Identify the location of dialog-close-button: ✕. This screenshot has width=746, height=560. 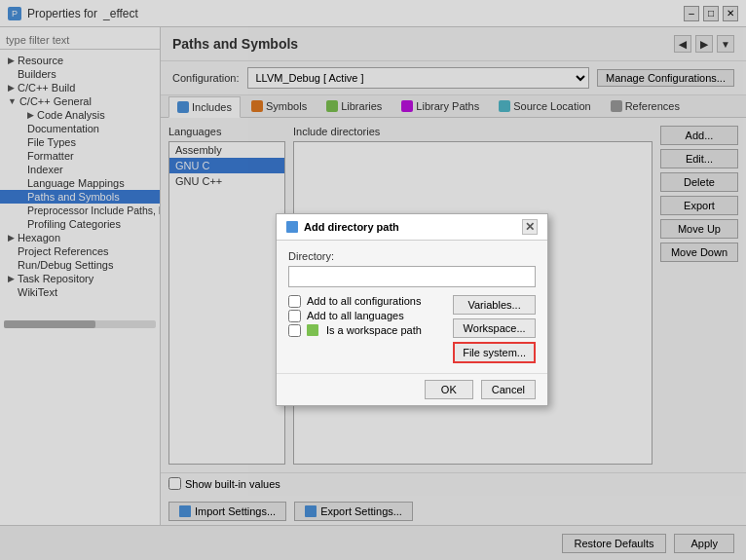
(530, 227).